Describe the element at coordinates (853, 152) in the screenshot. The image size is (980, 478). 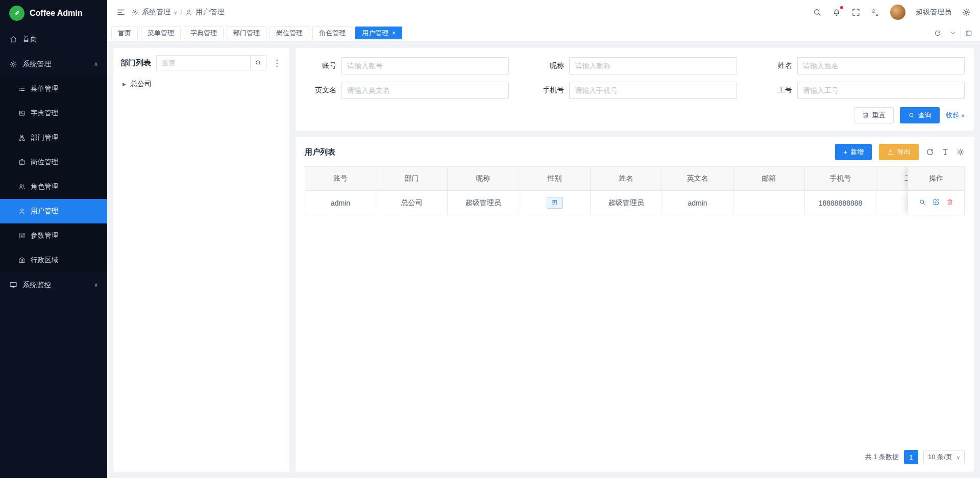
I see `add-user-button: + 新增` at that location.